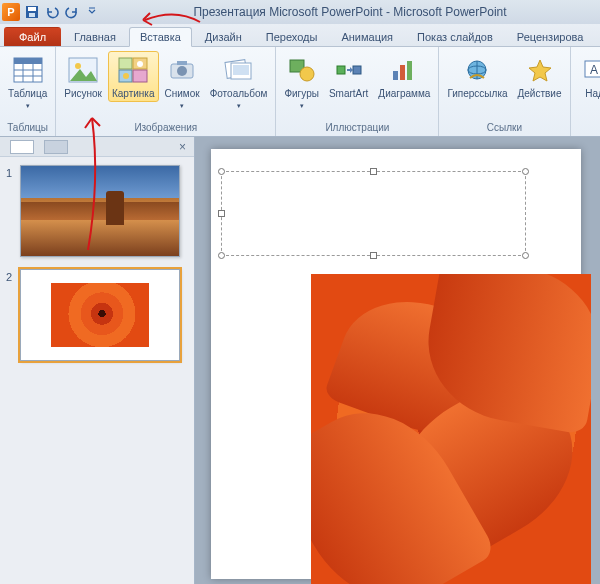 The image size is (600, 584). I want to click on window-title: Презентация Microsoft PowerPoint - Micro…, so click(350, 12).